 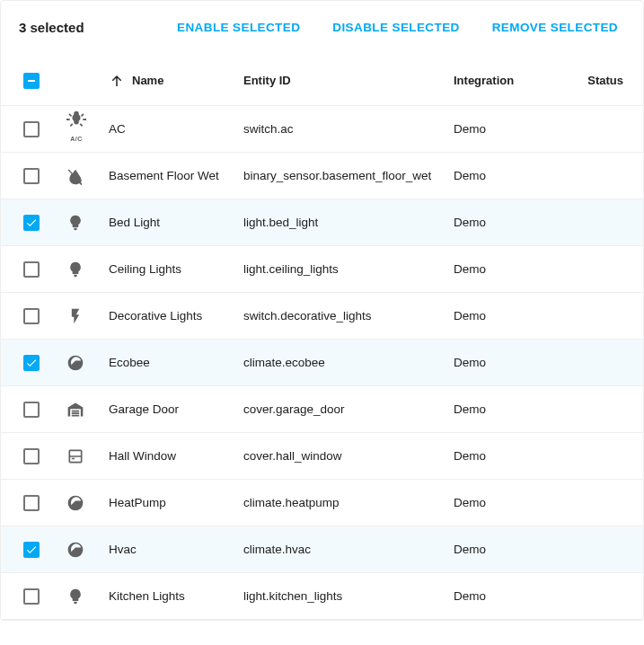 I want to click on header-name: Name, so click(x=174, y=81).